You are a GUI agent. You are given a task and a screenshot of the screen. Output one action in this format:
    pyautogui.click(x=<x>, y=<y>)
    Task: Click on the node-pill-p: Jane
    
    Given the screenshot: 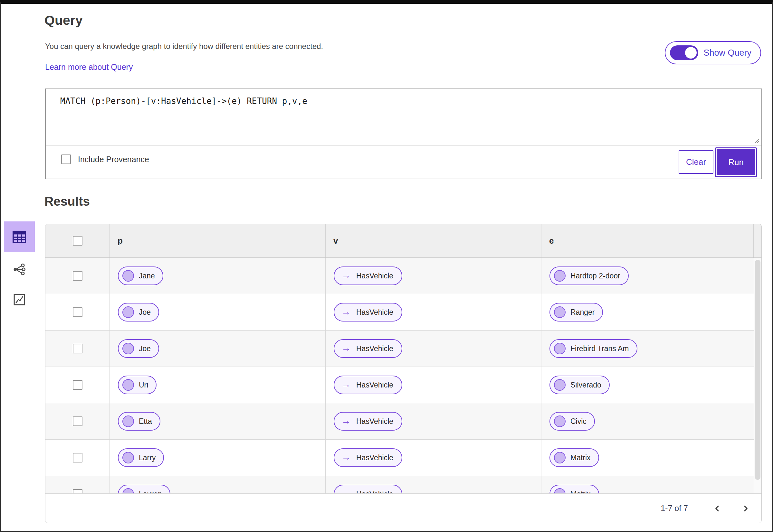 What is the action you would take?
    pyautogui.click(x=140, y=276)
    